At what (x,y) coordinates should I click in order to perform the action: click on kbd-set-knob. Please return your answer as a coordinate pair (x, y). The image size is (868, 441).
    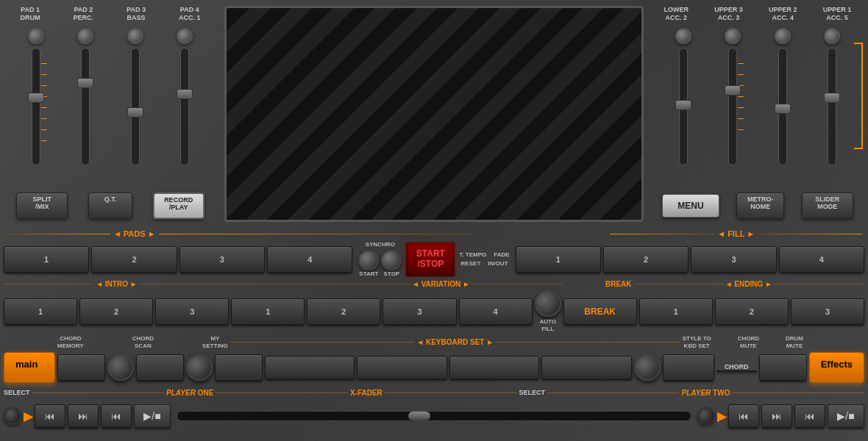
    Looking at the image, I should click on (647, 368).